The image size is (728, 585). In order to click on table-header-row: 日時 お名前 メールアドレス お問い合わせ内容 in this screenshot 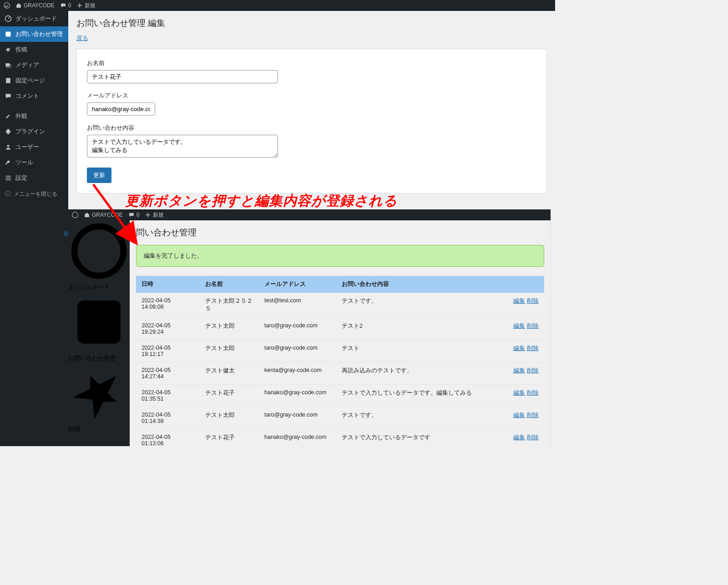, I will do `click(340, 284)`.